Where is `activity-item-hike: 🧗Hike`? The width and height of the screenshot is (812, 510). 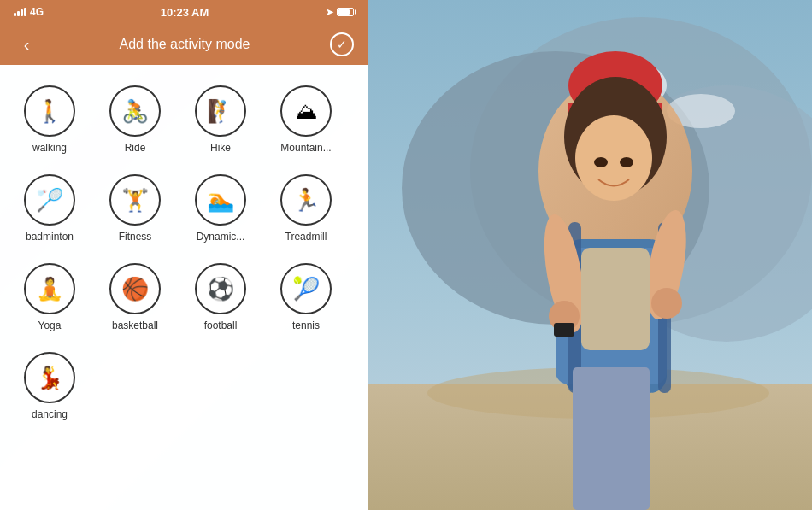
activity-item-hike: 🧗Hike is located at coordinates (221, 120).